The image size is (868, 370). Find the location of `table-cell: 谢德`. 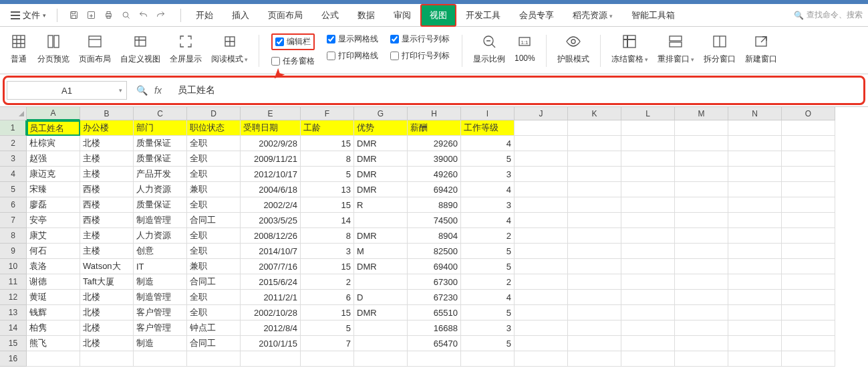

table-cell: 谢德 is located at coordinates (53, 282).